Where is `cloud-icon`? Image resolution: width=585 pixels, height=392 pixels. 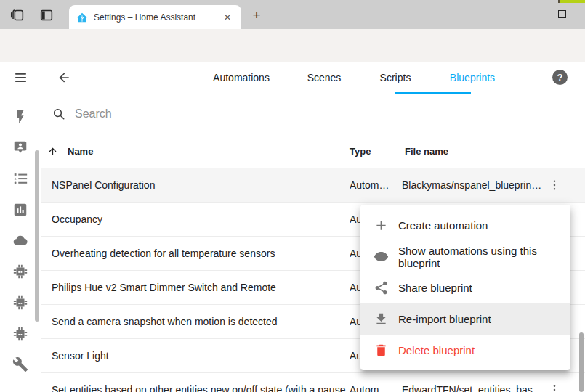 cloud-icon is located at coordinates (20, 240).